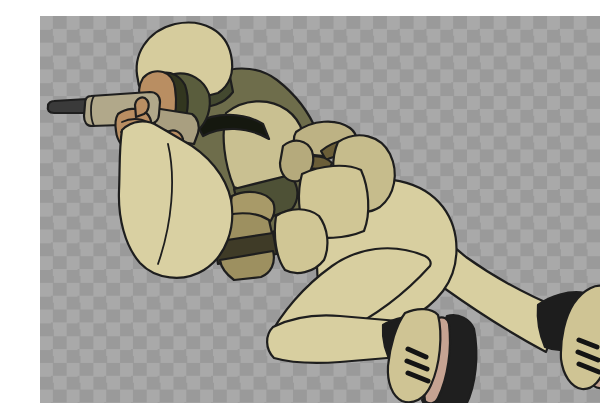 This screenshot has height=403, width=600. I want to click on belt-pouch-front, so click(302, 241).